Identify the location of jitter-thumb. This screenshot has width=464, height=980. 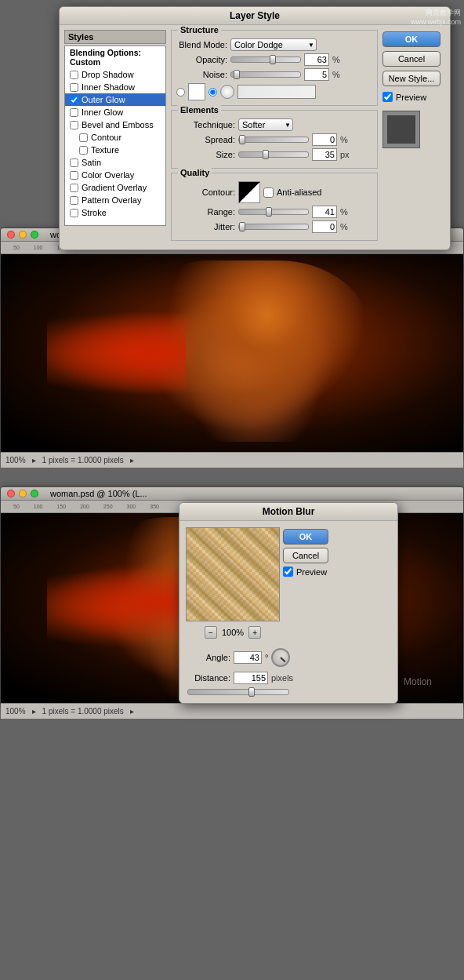
(242, 227).